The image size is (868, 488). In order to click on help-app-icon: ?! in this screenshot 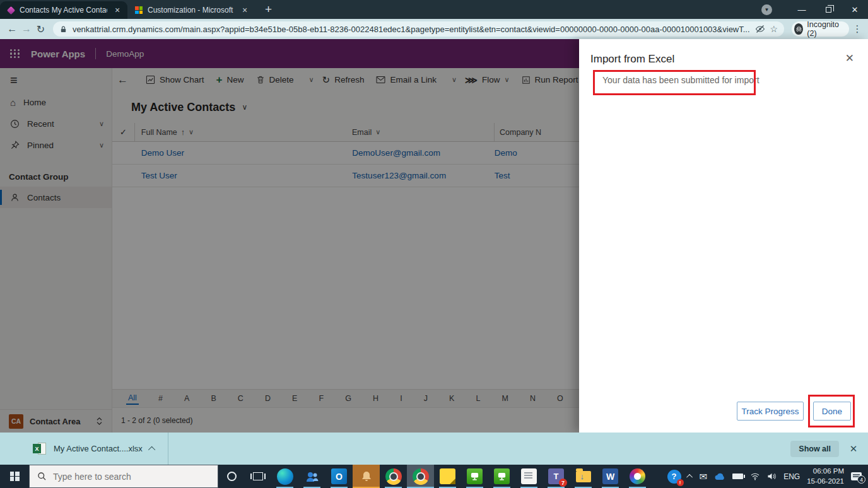, I will do `click(674, 477)`.